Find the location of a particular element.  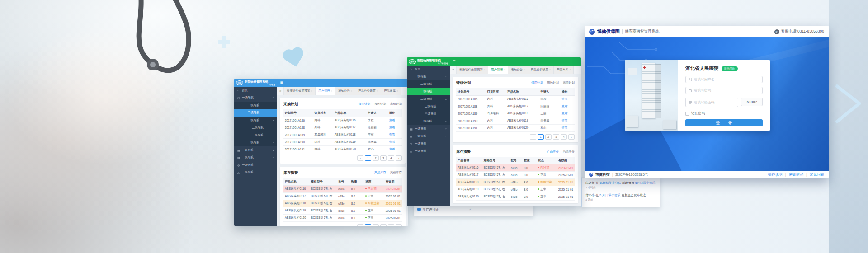

password-input: 请填写密码 is located at coordinates (724, 90).